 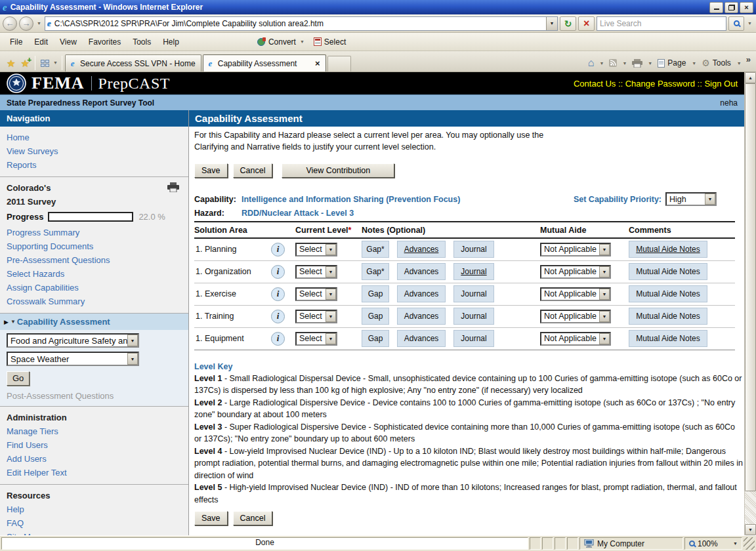 What do you see at coordinates (672, 63) in the screenshot?
I see `page-button: Page` at bounding box center [672, 63].